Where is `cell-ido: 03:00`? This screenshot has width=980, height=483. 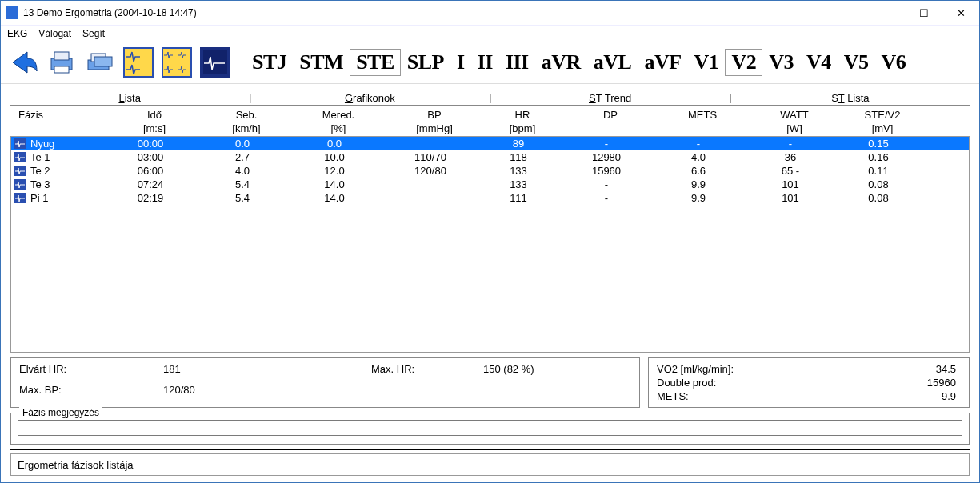 cell-ido: 03:00 is located at coordinates (150, 157).